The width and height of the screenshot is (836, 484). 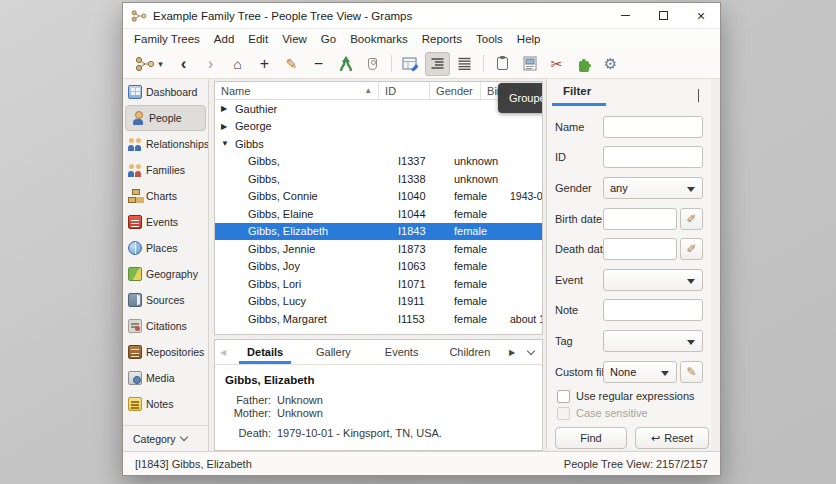 I want to click on note-filter-input, so click(x=653, y=310).